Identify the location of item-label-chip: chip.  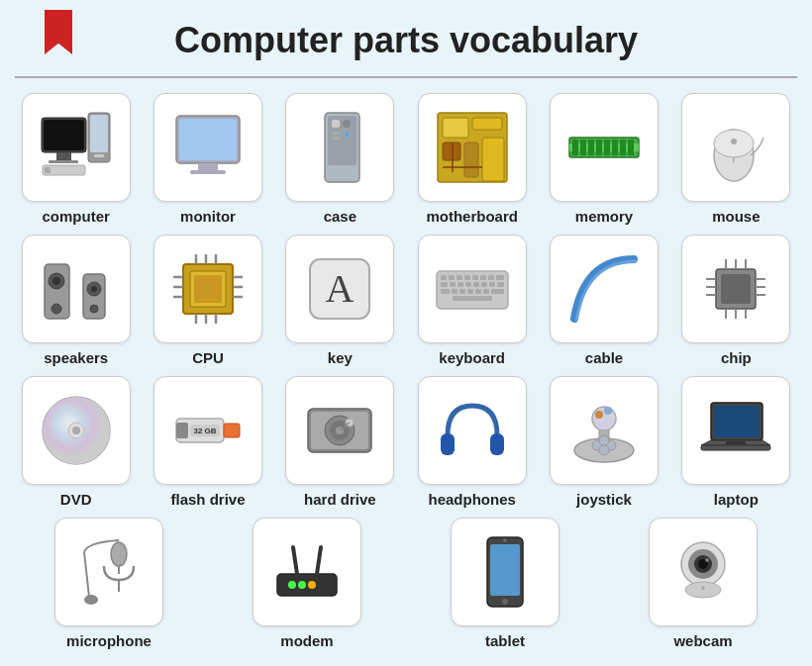
(737, 358).